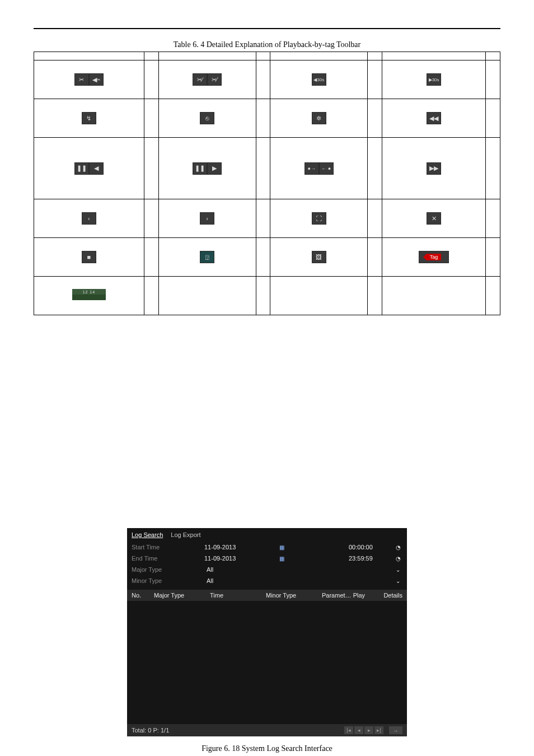 This screenshot has width=534, height=756. I want to click on clock-icon-2: ◔, so click(398, 558).